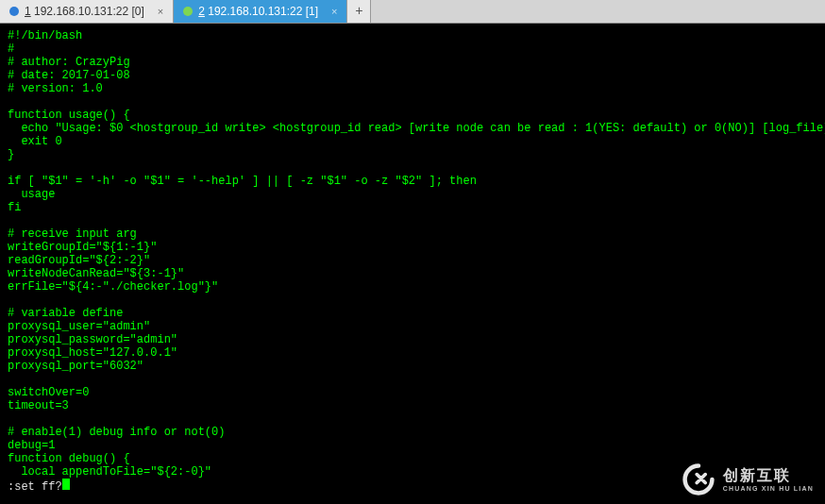  Describe the element at coordinates (87, 11) in the screenshot. I see `tab-0: 1 192.168.10.131:22 [0] ×` at that location.